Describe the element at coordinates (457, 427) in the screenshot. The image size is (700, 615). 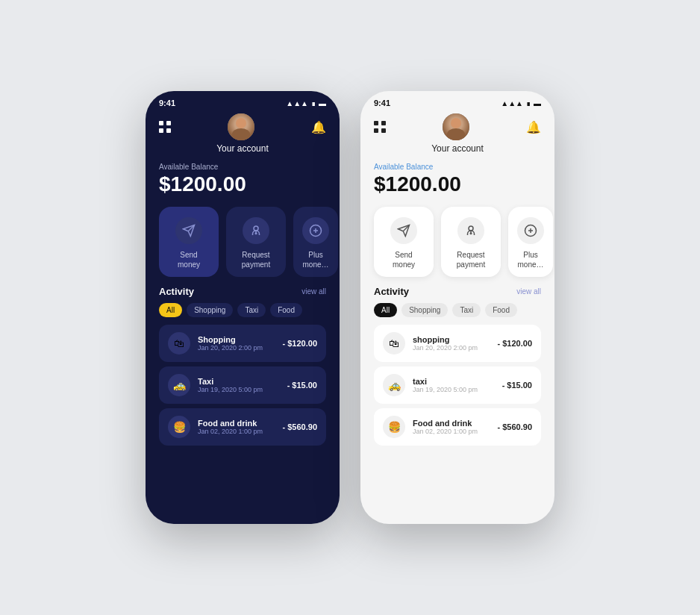
I see `light-transaction-food: 🍔 Food and drink Jan 02, 2020 1:00 pm - …` at that location.